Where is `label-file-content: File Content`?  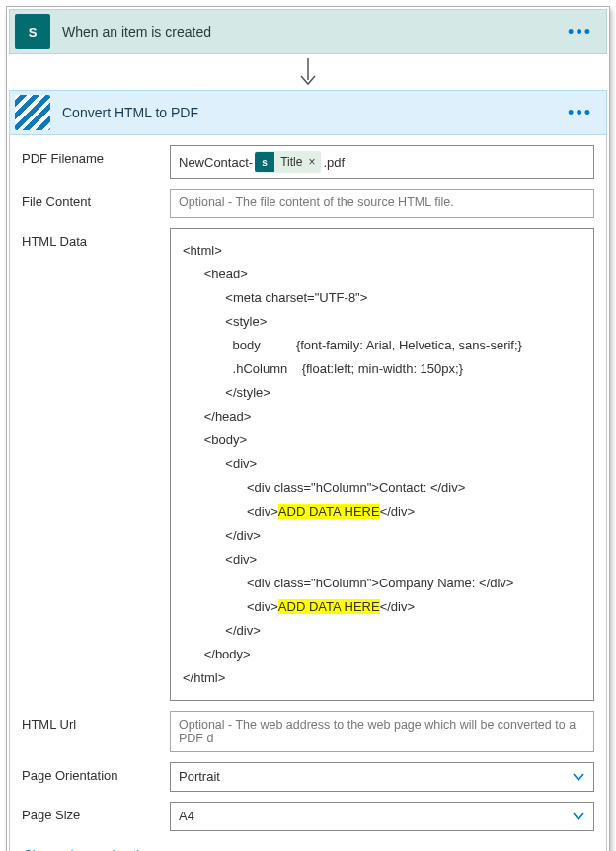 label-file-content: File Content is located at coordinates (96, 199).